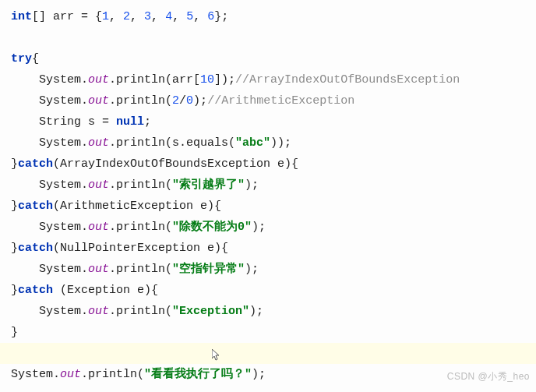  What do you see at coordinates (209, 185) in the screenshot?
I see `string: "索引越界了"` at bounding box center [209, 185].